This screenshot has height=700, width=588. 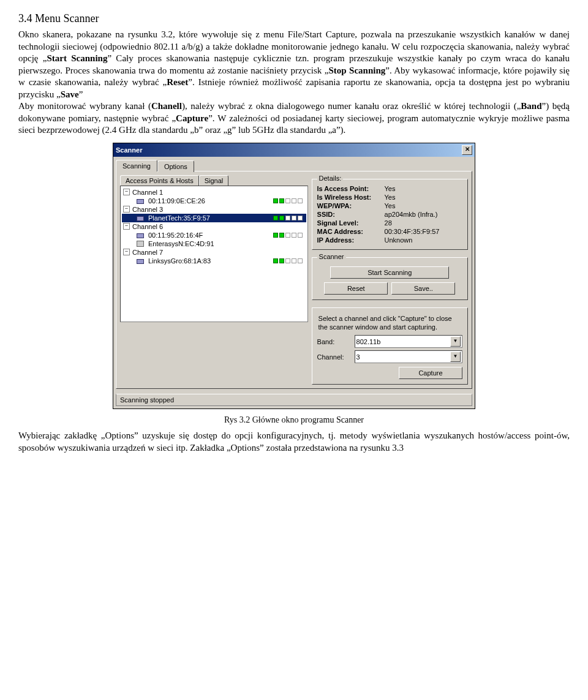 I want to click on details-key: SSID:, so click(x=351, y=214).